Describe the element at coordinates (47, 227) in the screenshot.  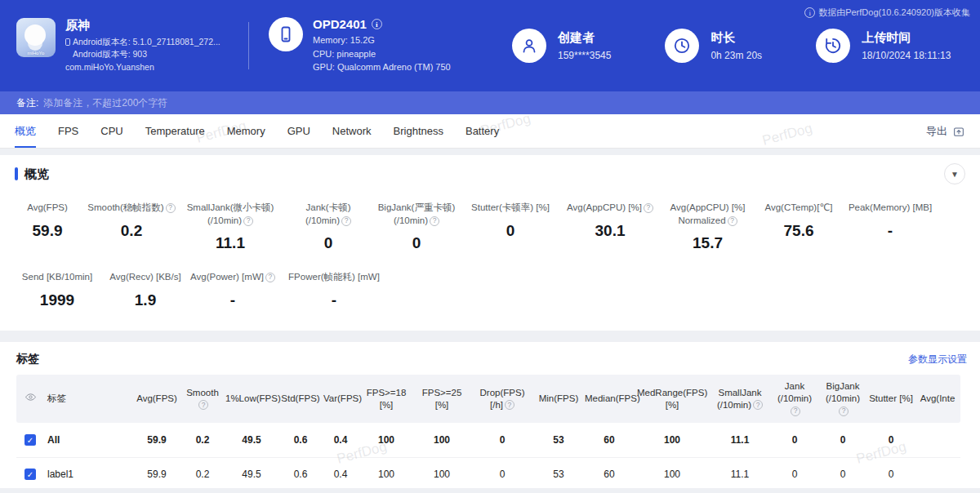
I see `metric: Avg(FPS)59.9` at that location.